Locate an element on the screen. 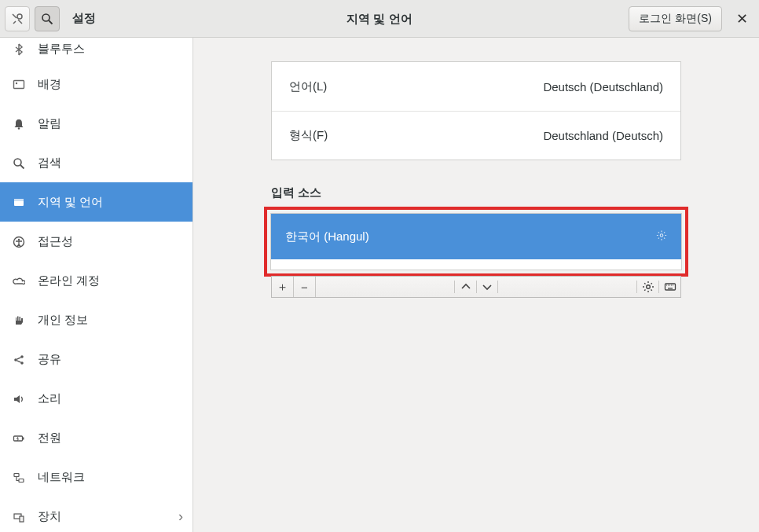 The height and width of the screenshot is (532, 759). chevron-right-icon: › is located at coordinates (181, 517).